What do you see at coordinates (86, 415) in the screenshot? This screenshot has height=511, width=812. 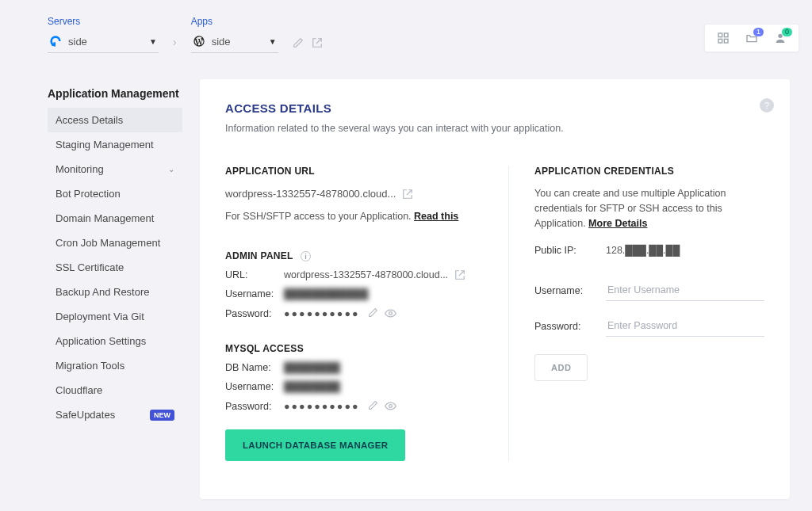 I see `sidebar-item-label: SafeUpdates` at bounding box center [86, 415].